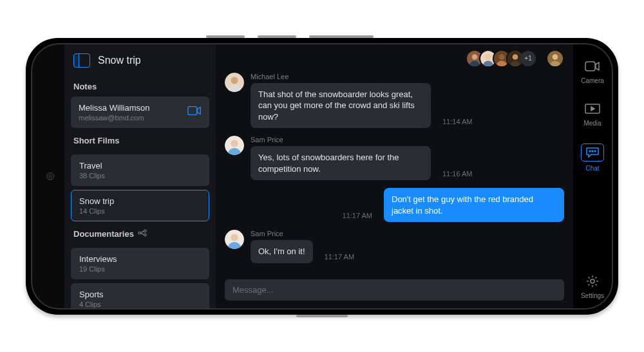 This screenshot has height=352, width=644. I want to click on project-subtitle: 14 Clips, so click(140, 211).